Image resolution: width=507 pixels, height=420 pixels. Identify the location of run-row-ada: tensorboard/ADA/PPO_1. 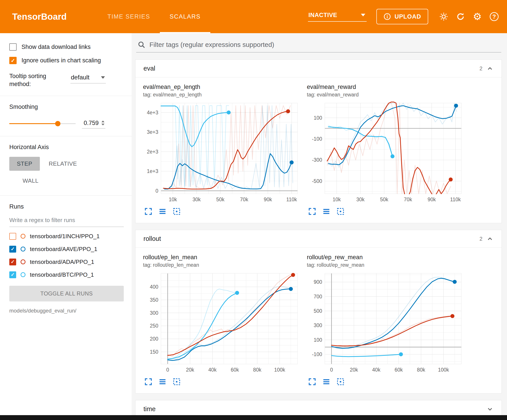
(67, 262).